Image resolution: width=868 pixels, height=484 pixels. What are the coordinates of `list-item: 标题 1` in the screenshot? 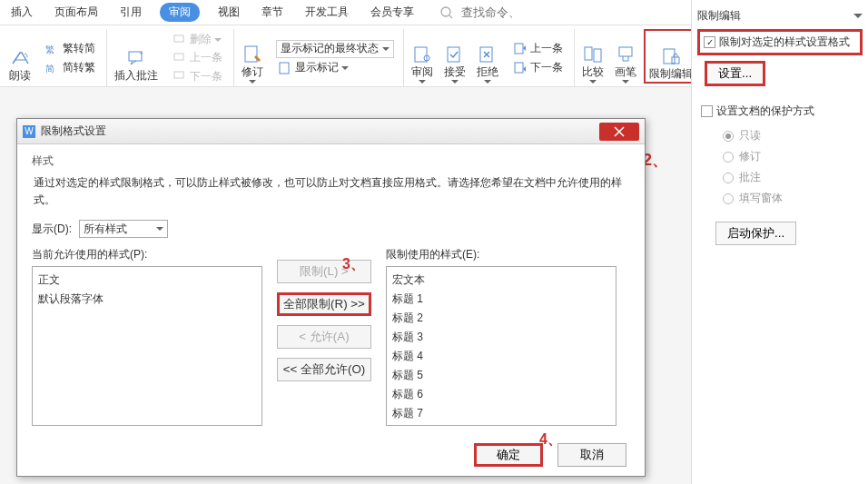 It's located at (501, 300).